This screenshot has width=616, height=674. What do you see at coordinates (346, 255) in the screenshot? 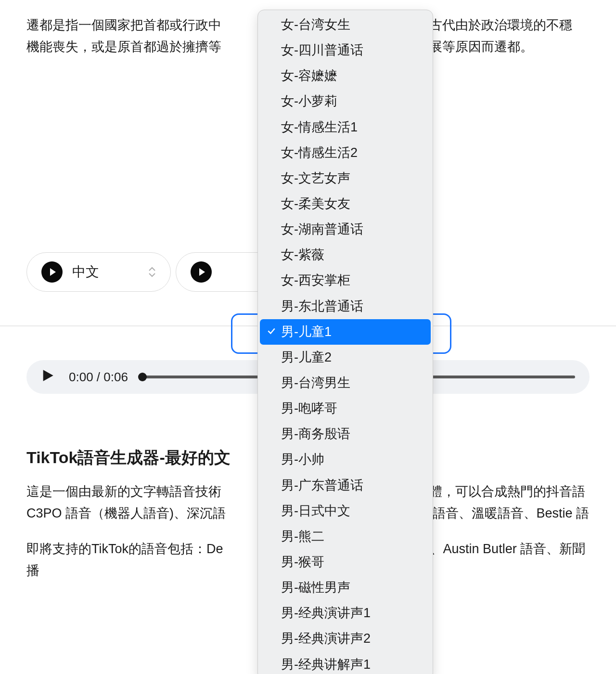
I see `voice-option: 女-紫薇` at bounding box center [346, 255].